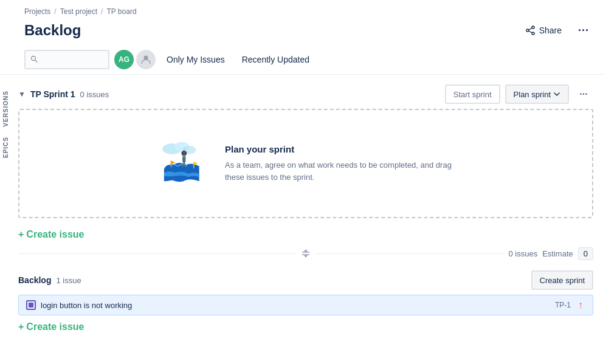  What do you see at coordinates (584, 94) in the screenshot?
I see `sprint-more-dots: ···` at bounding box center [584, 94].